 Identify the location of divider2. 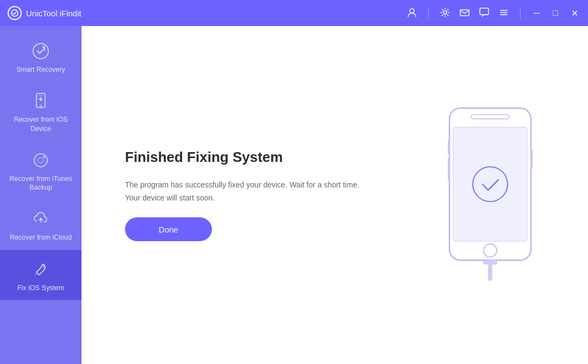
(521, 13).